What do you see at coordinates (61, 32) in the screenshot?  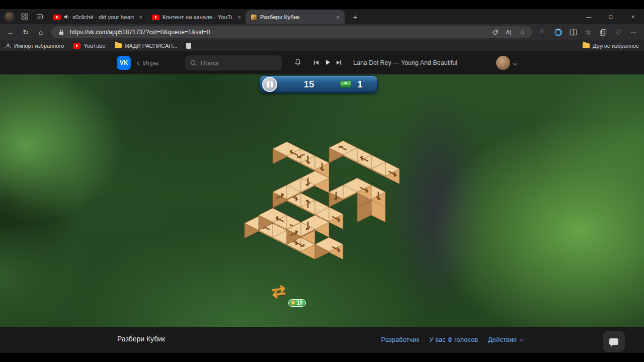 I see `lock-icon` at bounding box center [61, 32].